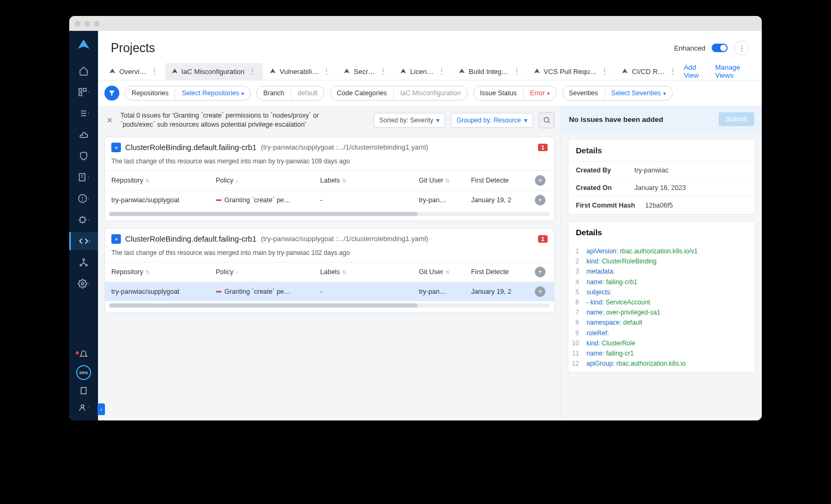 The image size is (831, 504). What do you see at coordinates (84, 373) in the screenshot?
I see `usage-gauge: 69%` at bounding box center [84, 373].